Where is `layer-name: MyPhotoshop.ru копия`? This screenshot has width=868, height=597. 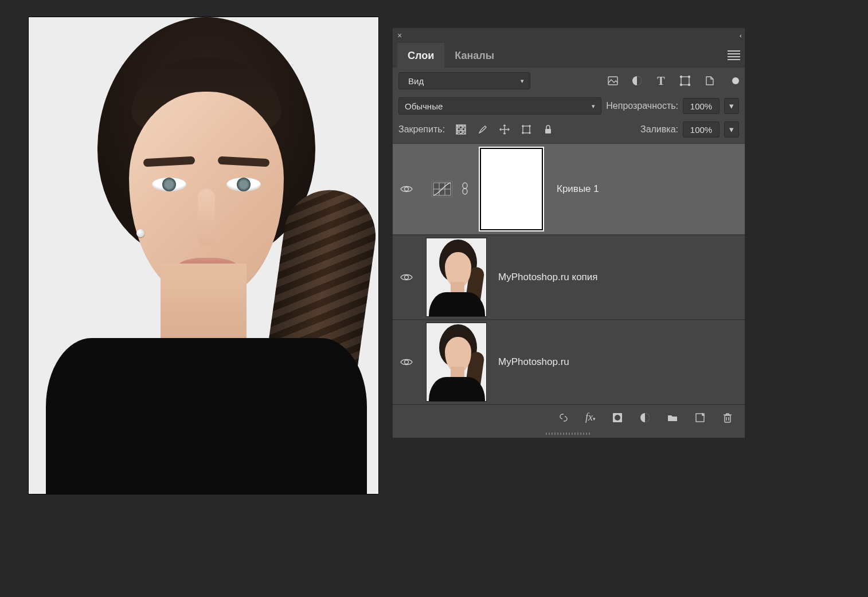 layer-name: MyPhotoshop.ru копия is located at coordinates (548, 277).